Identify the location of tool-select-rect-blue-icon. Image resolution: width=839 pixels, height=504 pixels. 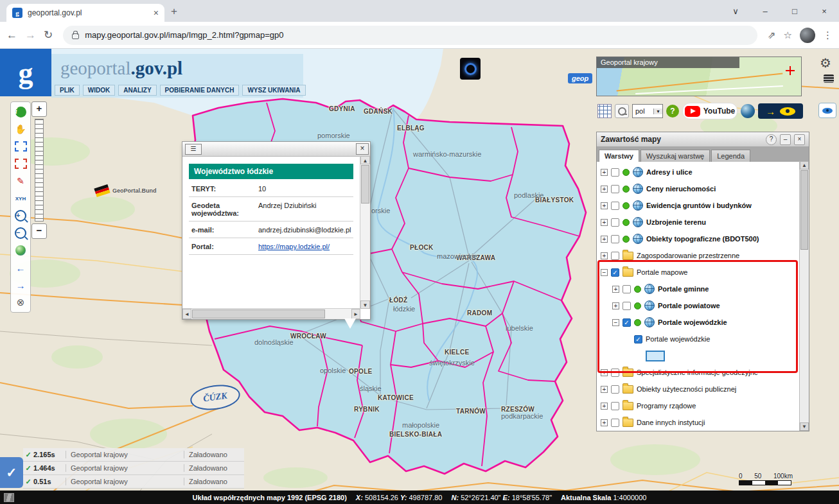
(21, 146).